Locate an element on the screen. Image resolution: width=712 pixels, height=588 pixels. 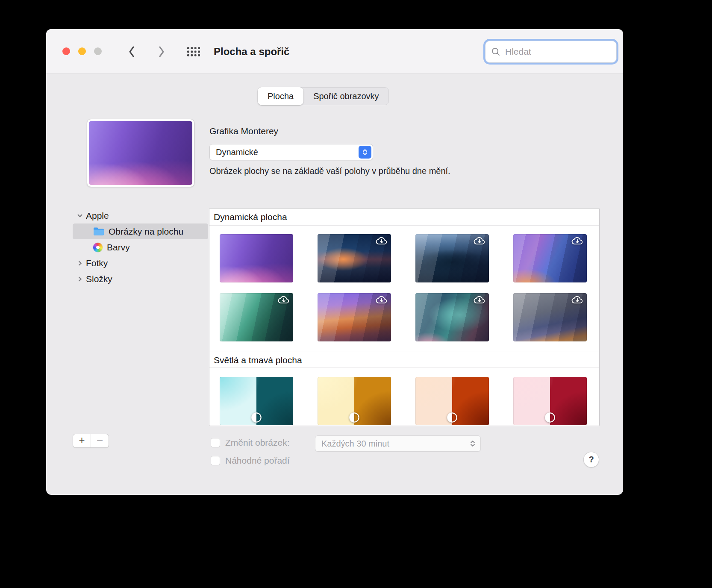
window-title: Plocha a spořič is located at coordinates (251, 52).